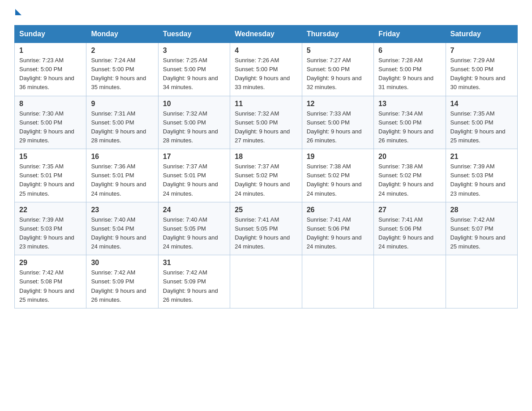 This screenshot has height=411, width=532. What do you see at coordinates (47, 180) in the screenshot?
I see `day-info: Sunrise: 7:35 AMSunset: 5:01 PMDaylight:…` at bounding box center [47, 180].